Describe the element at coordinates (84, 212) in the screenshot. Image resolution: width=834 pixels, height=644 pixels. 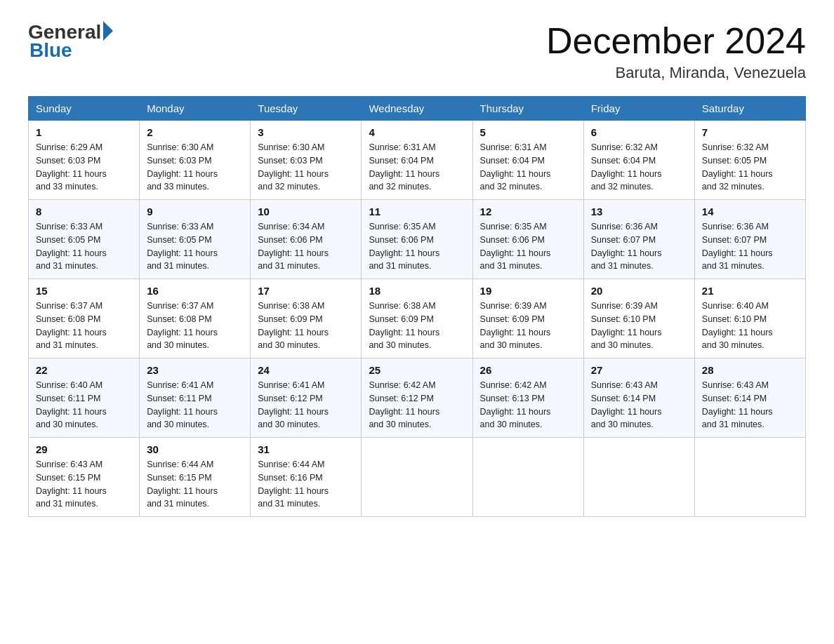
I see `day-number: 8` at that location.